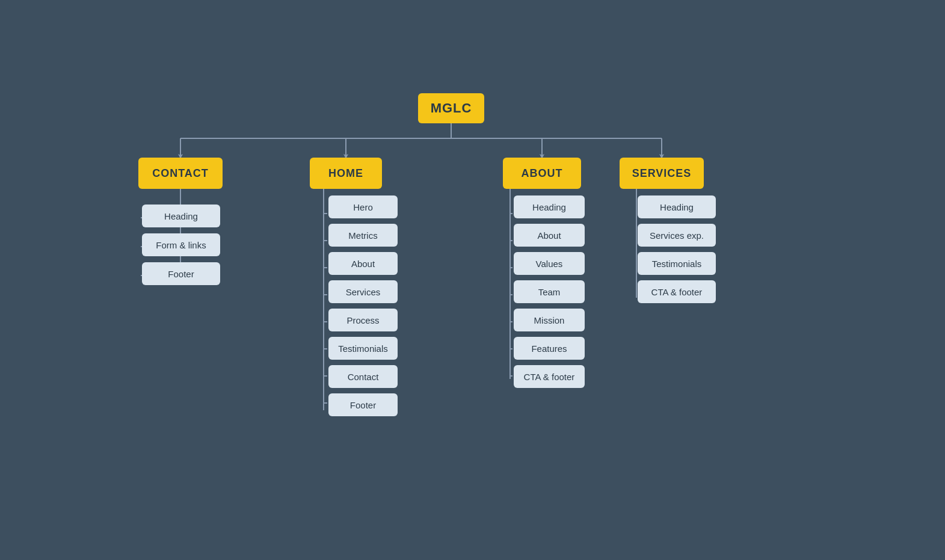 This screenshot has height=560, width=945. I want to click on leaf-about-about: About, so click(549, 235).